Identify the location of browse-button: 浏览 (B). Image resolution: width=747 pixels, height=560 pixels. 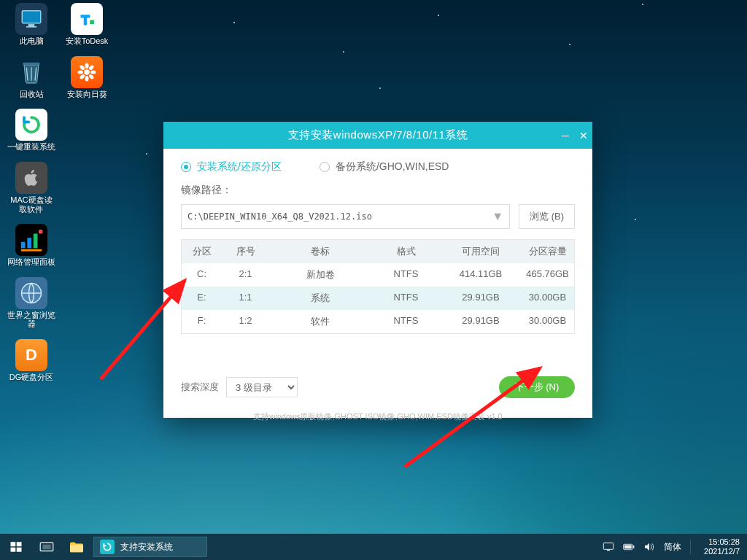
(547, 217).